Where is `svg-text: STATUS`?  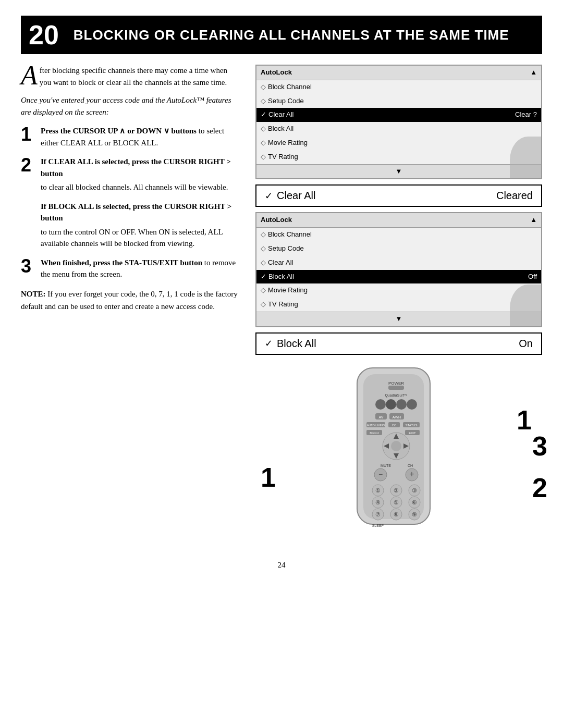
svg-text: STATUS is located at coordinates (412, 425).